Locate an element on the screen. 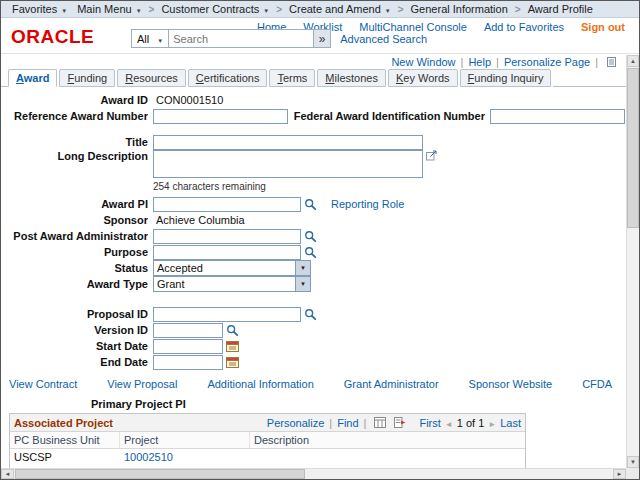  vertical-scrollbar-thumb is located at coordinates (633, 148).